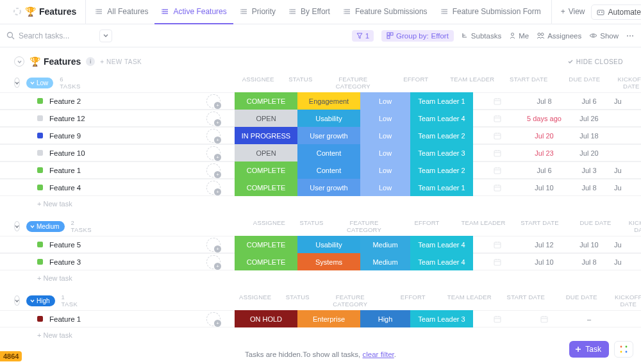 The image size is (641, 364). Describe the element at coordinates (544, 261) in the screenshot. I see `due-date-cell: Jul 10` at that location.